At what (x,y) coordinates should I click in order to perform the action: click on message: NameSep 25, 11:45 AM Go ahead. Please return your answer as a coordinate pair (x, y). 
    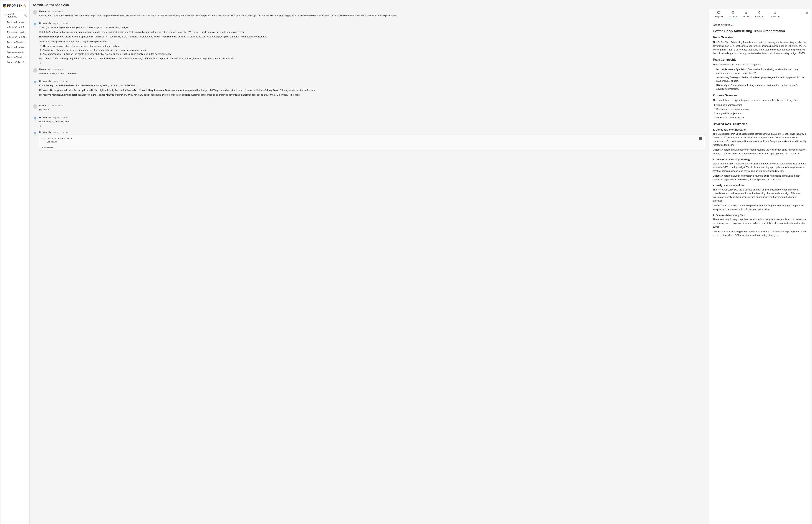
    Looking at the image, I should click on (369, 108).